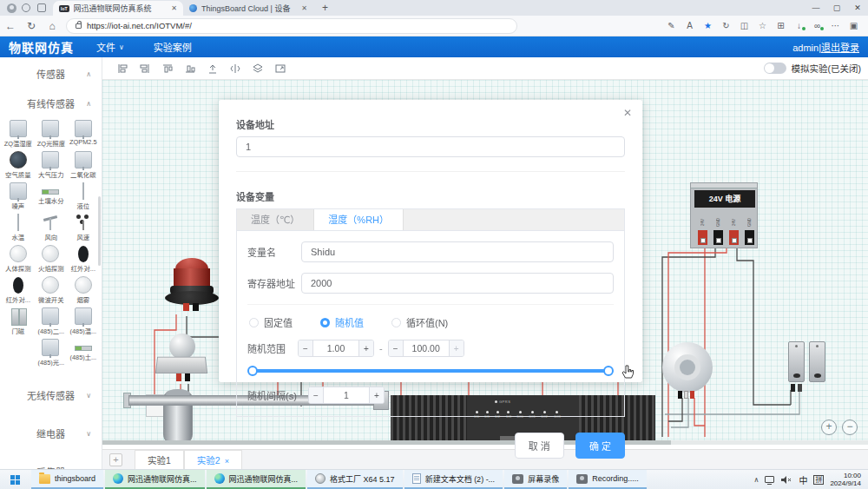 Image resolution: width=868 pixels, height=489 pixels. I want to click on door-magnet-right, so click(818, 361).